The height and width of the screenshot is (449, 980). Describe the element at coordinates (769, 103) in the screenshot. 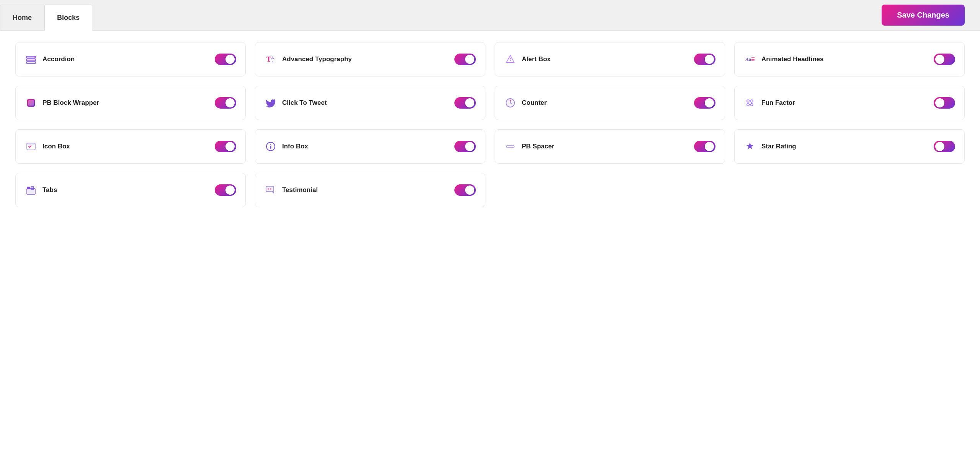

I see `block-card-left-fun-factor: Fun Factor` at that location.